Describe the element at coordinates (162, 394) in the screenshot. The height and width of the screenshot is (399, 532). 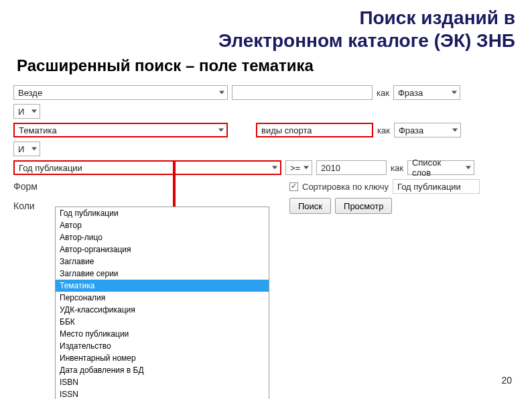
I see `dropdown-option: ISSN` at that location.